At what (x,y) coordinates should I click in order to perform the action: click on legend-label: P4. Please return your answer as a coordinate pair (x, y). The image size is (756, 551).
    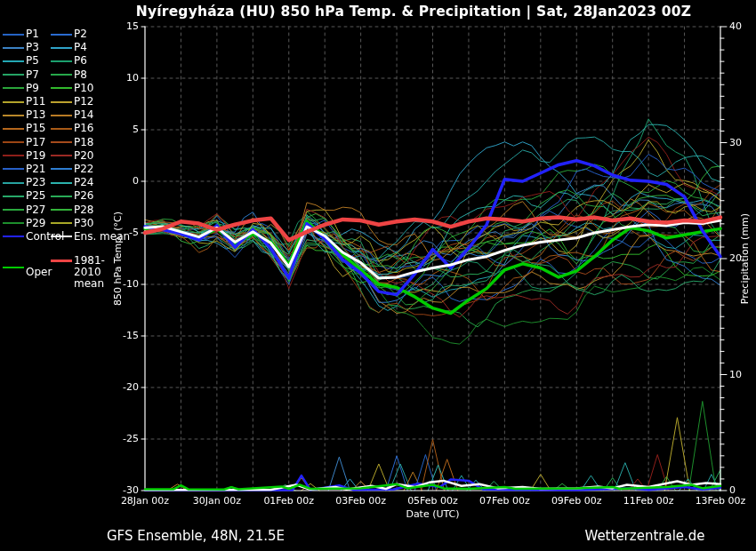
    Looking at the image, I should click on (80, 48).